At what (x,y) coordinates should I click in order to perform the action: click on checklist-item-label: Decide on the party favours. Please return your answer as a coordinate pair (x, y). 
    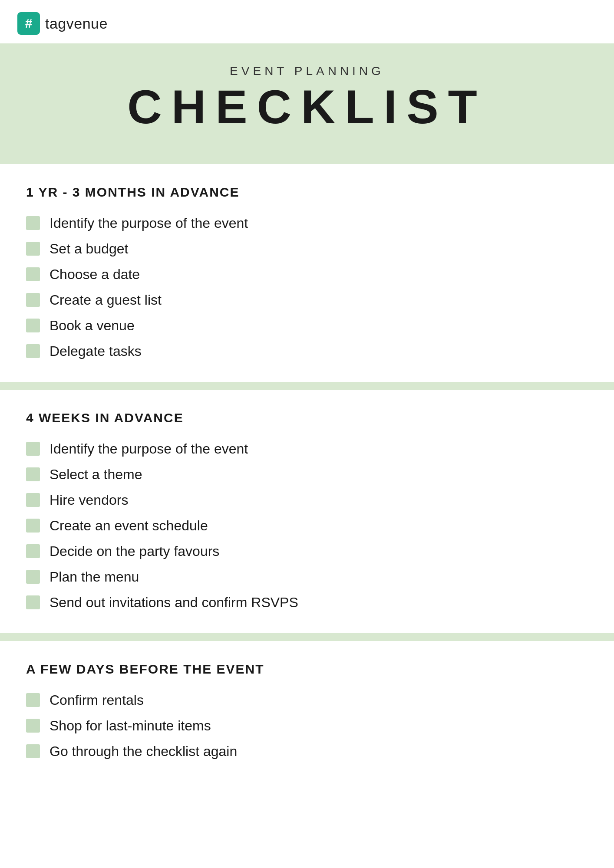
    Looking at the image, I should click on (135, 551).